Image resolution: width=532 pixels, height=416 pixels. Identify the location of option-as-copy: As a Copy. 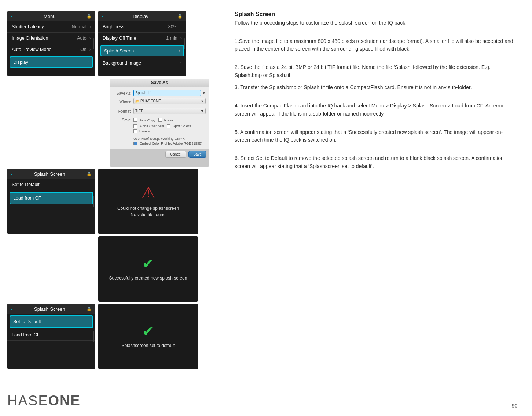
(144, 120).